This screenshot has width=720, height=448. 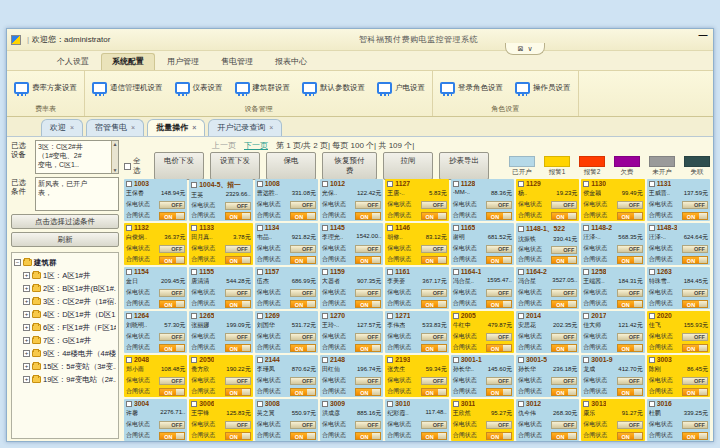 What do you see at coordinates (65, 354) in the screenshot?
I see `tree-item: +9区：4#楼电井（4#楼..` at bounding box center [65, 354].